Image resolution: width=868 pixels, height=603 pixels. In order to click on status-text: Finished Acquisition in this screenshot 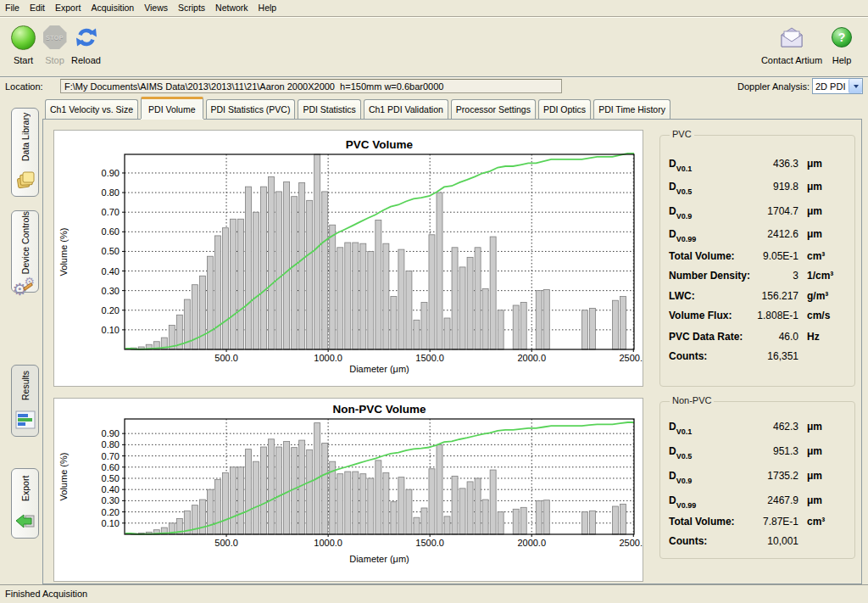, I will do `click(46, 594)`.